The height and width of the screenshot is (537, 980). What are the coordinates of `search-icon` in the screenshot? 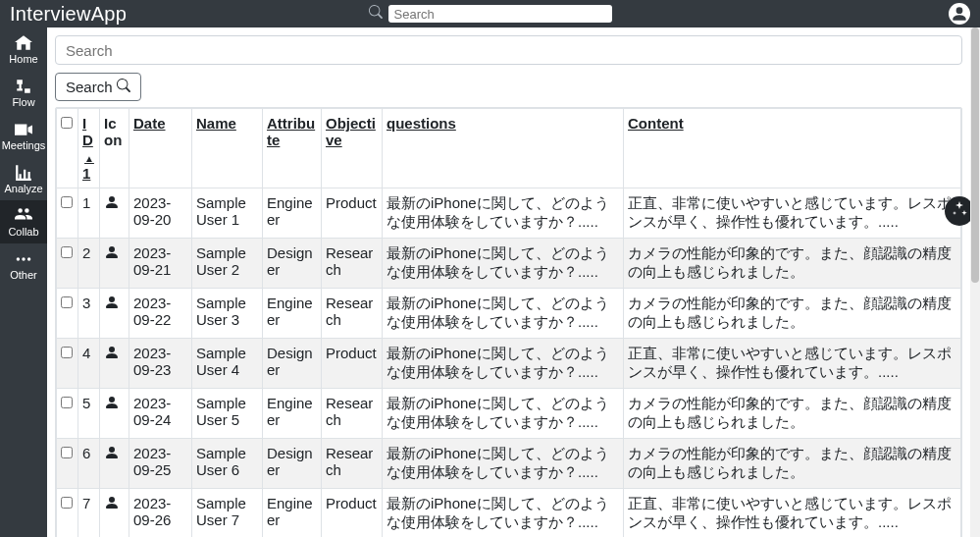 It's located at (124, 86).